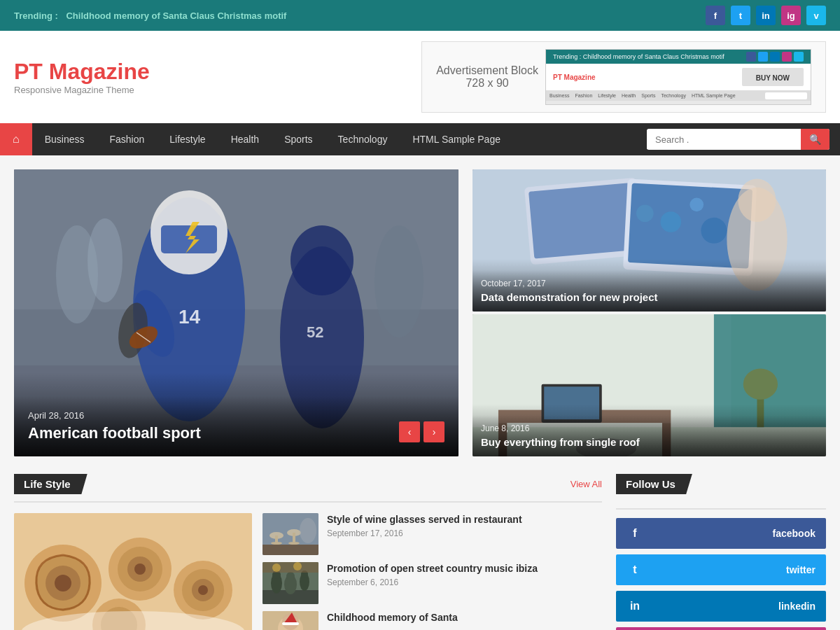 The width and height of the screenshot is (840, 630). Describe the element at coordinates (715, 15) in the screenshot. I see `facebook-trending-icon: f` at that location.